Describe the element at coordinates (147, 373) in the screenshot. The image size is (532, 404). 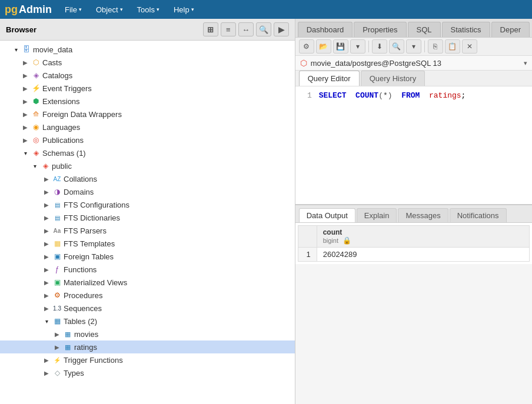
I see `tree-item-types: ▶ ◇ Types` at that location.